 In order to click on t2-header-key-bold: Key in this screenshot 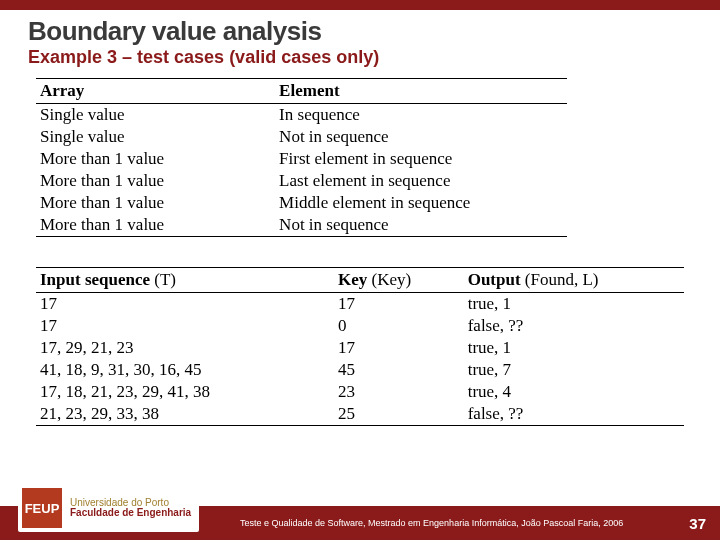, I will do `click(352, 280)`.